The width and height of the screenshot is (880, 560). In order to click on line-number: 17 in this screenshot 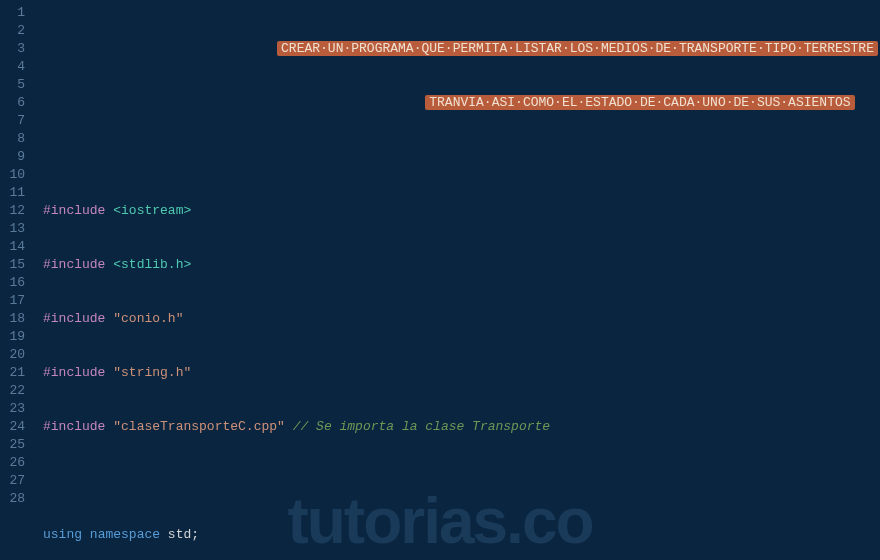, I will do `click(12, 301)`.